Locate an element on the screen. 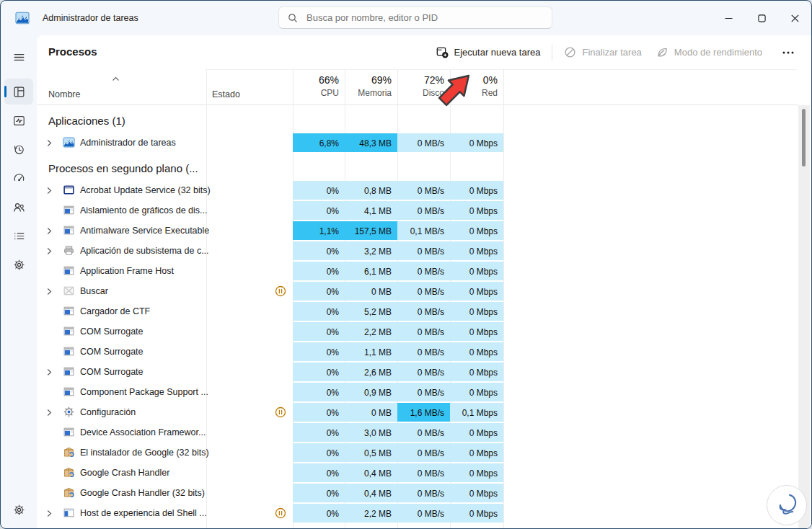 Image resolution: width=812 pixels, height=529 pixels. minimize-button is located at coordinates (728, 18).